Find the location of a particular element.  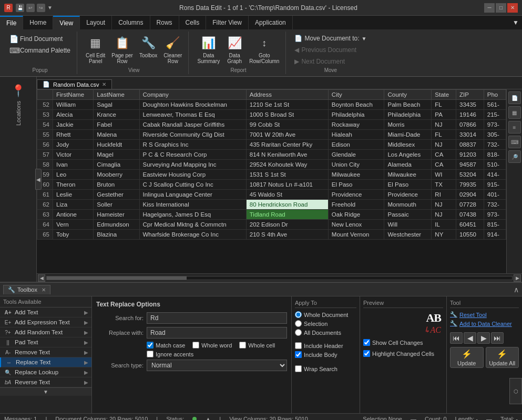

tab-file: File is located at coordinates (12, 23).